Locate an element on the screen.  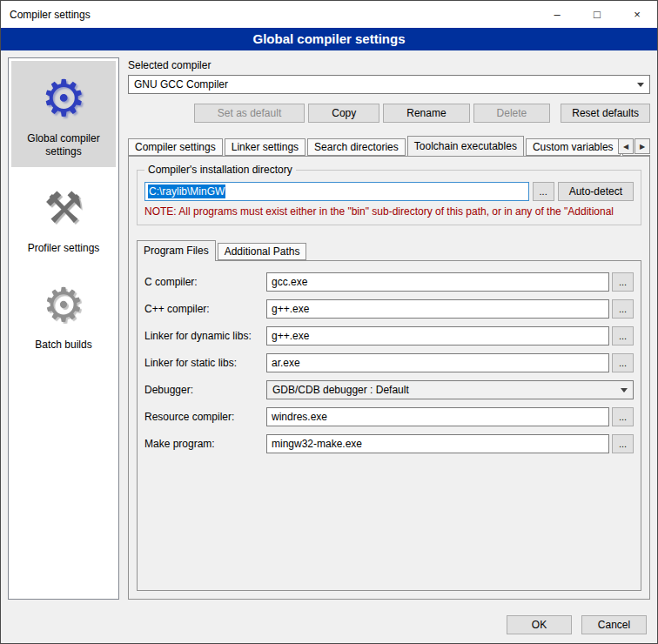
tab-linker-settings: Linker settings is located at coordinates (265, 147).